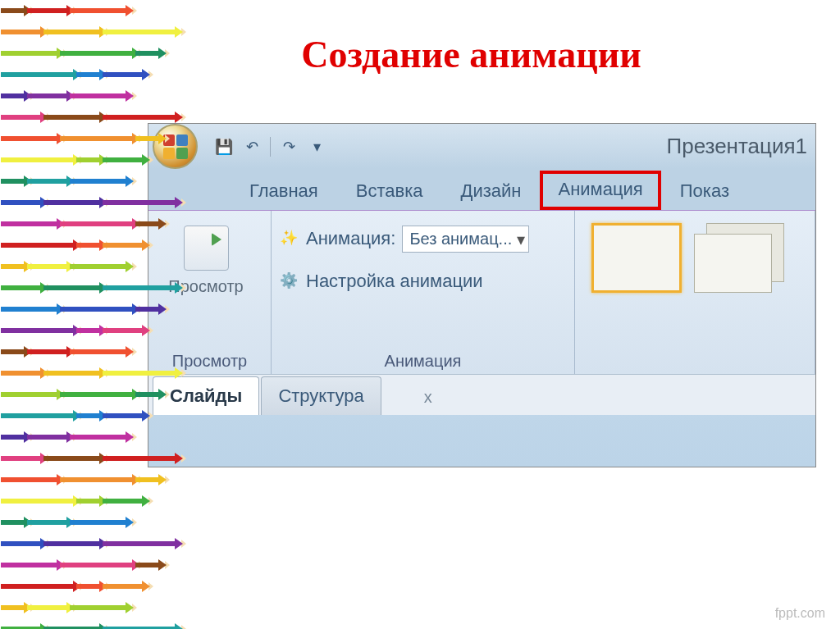  I want to click on tab-home: Главная, so click(284, 192).